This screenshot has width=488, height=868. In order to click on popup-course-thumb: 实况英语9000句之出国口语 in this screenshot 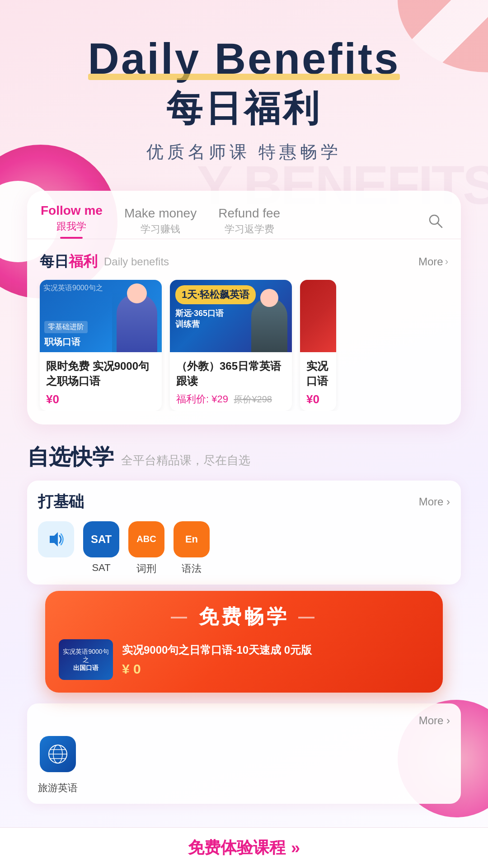, I will do `click(86, 660)`.